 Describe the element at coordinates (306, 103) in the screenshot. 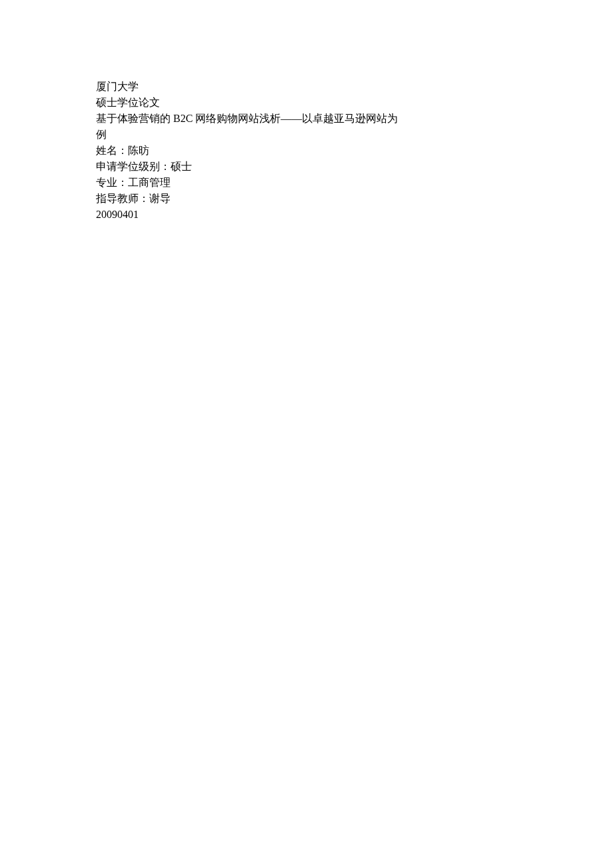

I see `degree-type-line: 硕士学位论文` at that location.